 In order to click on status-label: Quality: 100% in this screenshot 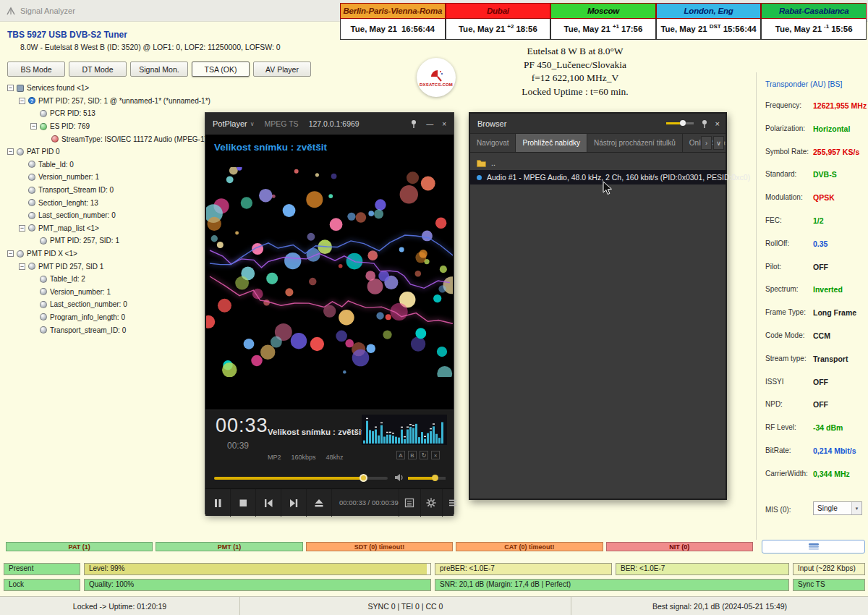, I will do `click(111, 585)`.